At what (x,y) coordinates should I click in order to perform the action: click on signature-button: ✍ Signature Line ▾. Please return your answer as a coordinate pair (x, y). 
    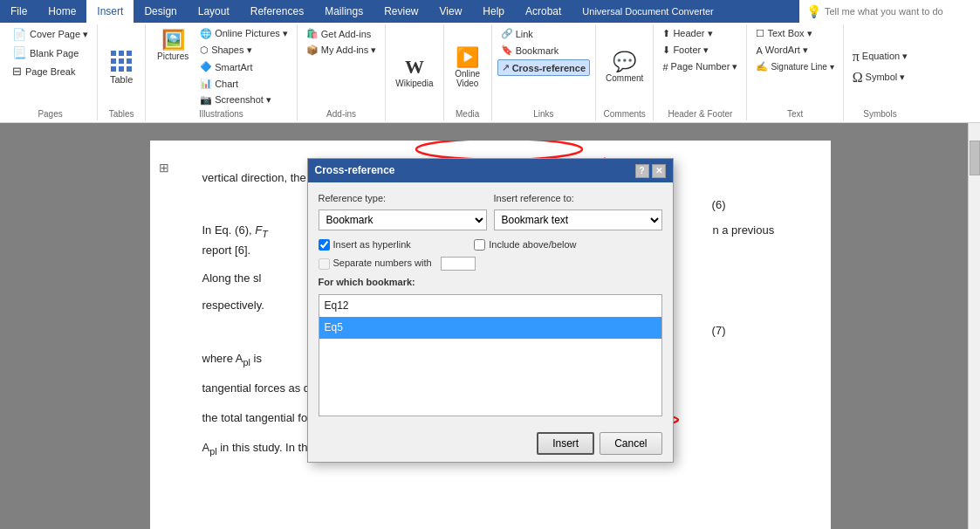
    Looking at the image, I should click on (794, 66).